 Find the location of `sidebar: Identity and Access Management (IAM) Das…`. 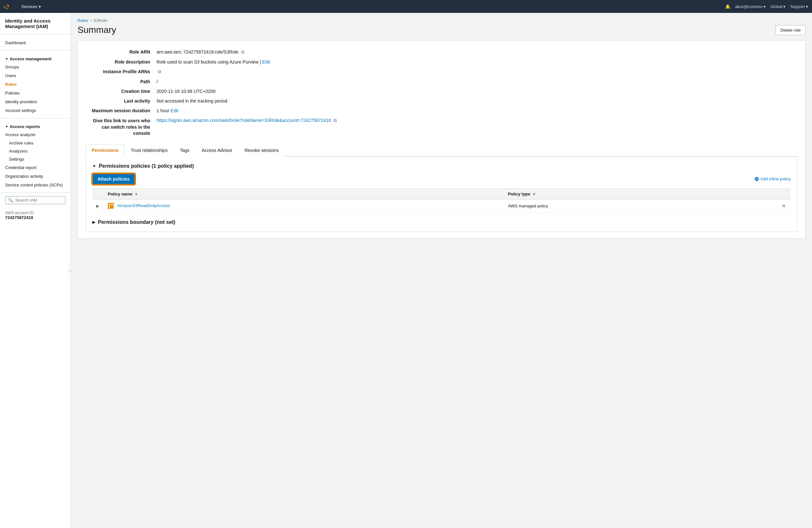

sidebar: Identity and Access Management (IAM) Das… is located at coordinates (35, 271).